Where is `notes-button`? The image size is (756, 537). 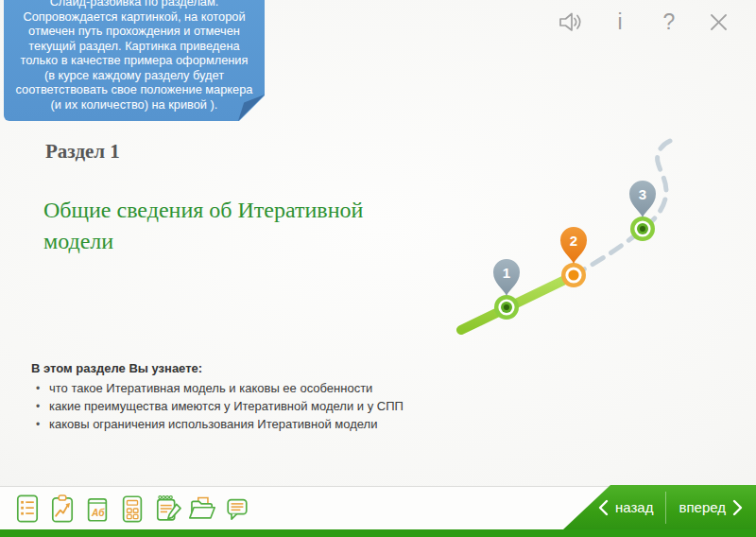 notes-button is located at coordinates (166, 509).